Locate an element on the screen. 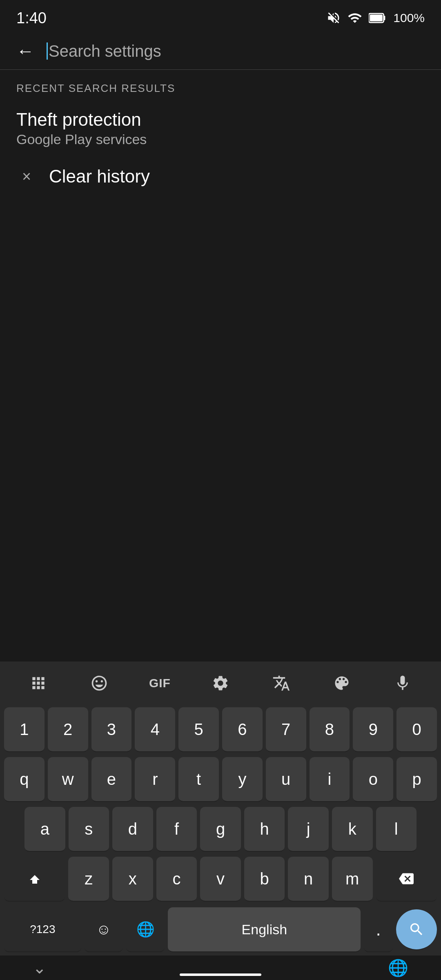  qwerty-row: q w e r t y u i o p is located at coordinates (220, 780).